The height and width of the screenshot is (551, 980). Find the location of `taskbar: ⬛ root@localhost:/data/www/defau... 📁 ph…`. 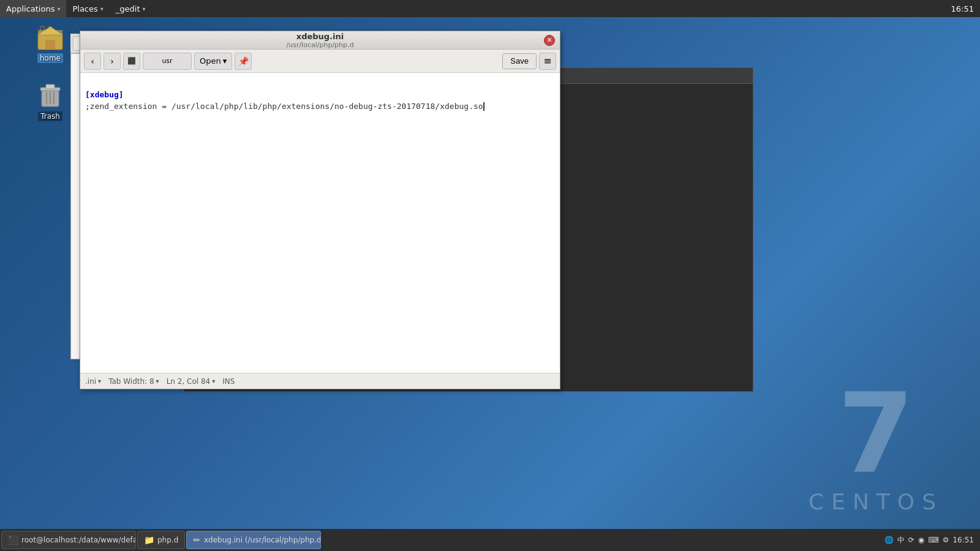

taskbar: ⬛ root@localhost:/data/www/defau... 📁 ph… is located at coordinates (490, 540).